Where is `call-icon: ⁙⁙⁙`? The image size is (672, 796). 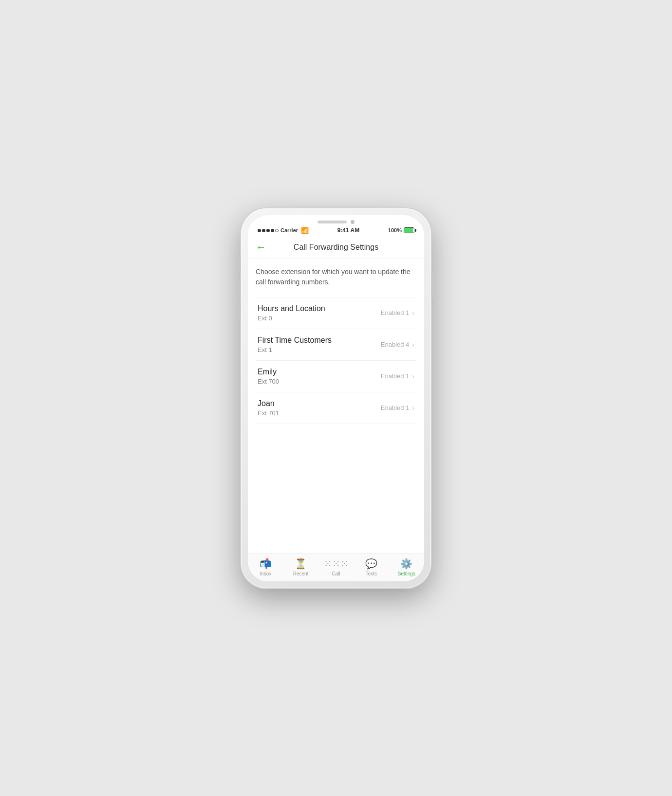
call-icon: ⁙⁙⁙ is located at coordinates (336, 564).